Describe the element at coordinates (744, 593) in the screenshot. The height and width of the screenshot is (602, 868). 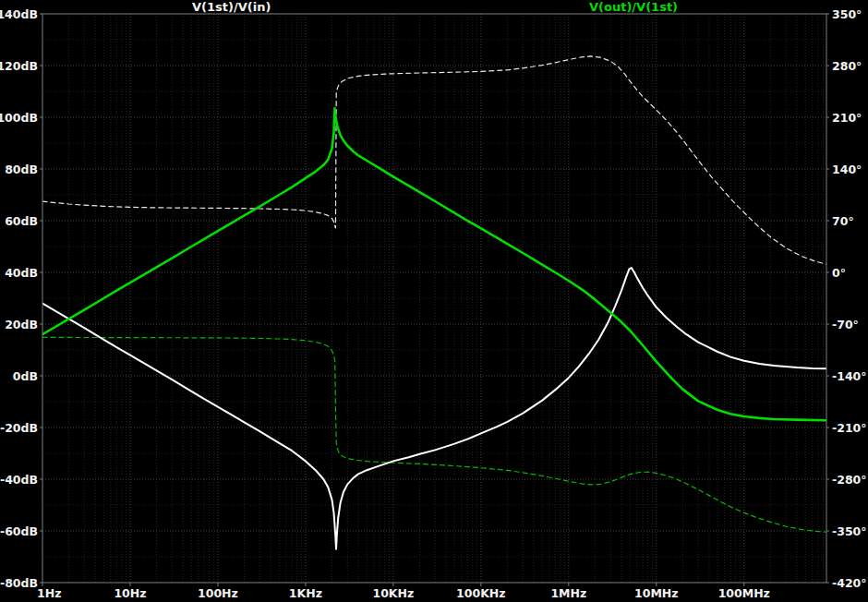
I see `x-tick-label: 100MHz` at that location.